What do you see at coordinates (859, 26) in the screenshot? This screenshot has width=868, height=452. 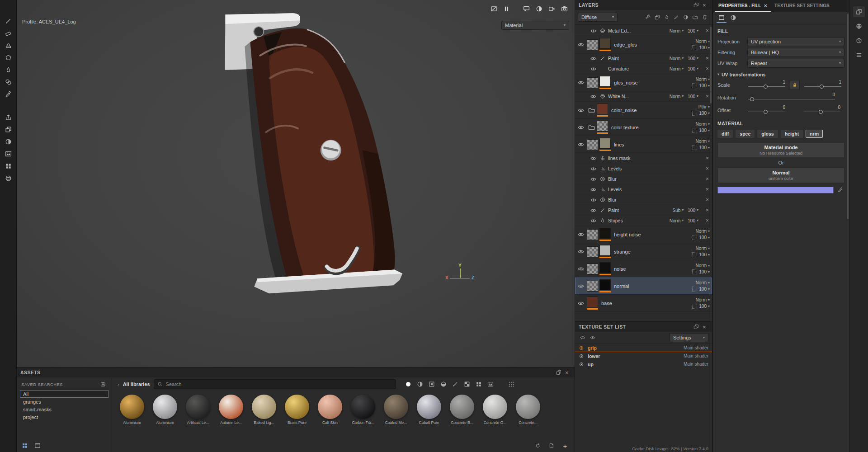 I see `shader-settings-button` at bounding box center [859, 26].